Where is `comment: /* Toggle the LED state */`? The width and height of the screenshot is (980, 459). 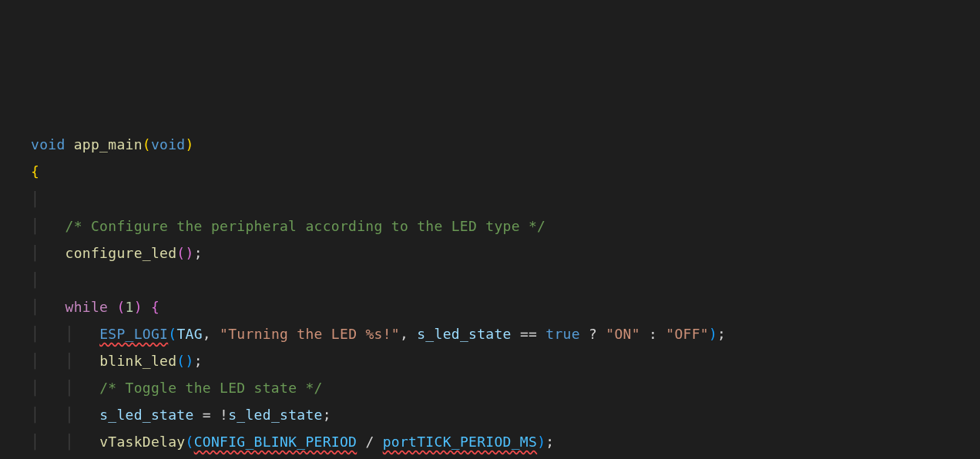
comment: /* Toggle the LED state */ is located at coordinates (211, 388).